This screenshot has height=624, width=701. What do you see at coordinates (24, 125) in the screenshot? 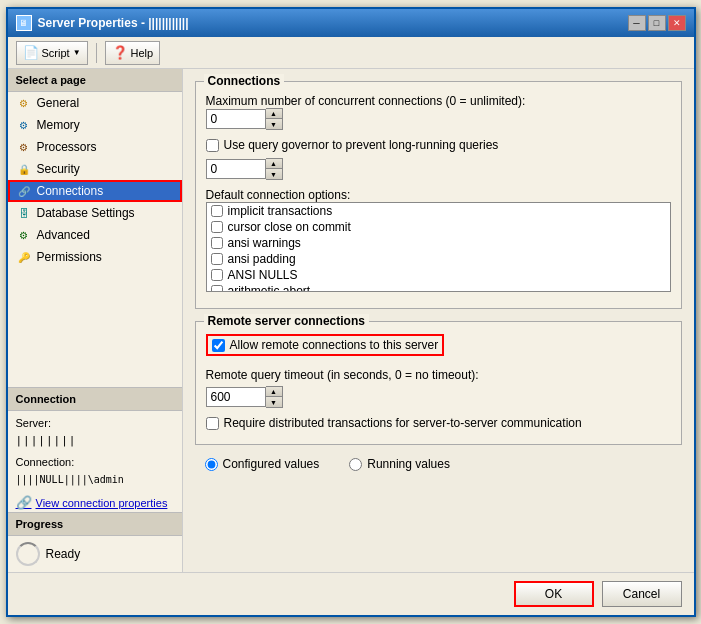
I see `memory-icon: ⚙` at bounding box center [24, 125].